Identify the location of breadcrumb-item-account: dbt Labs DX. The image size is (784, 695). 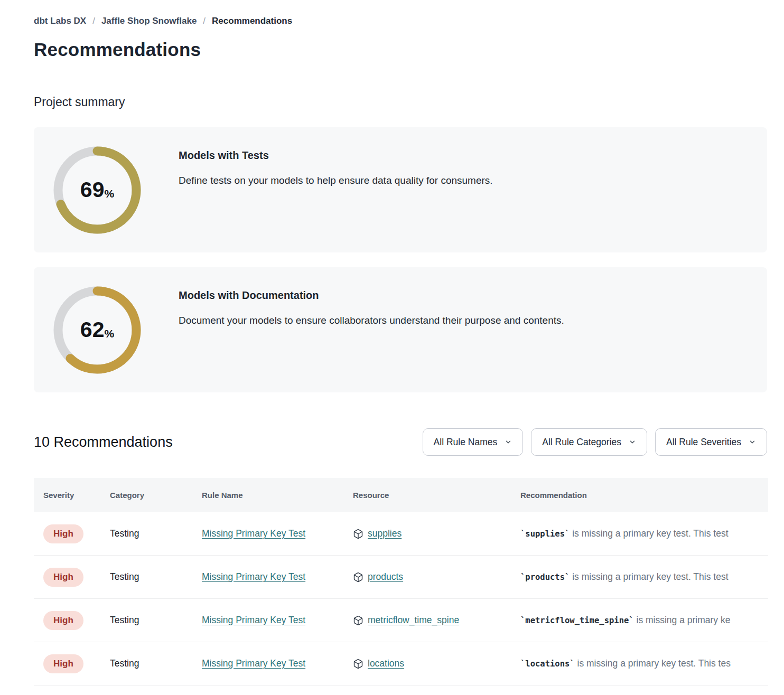
(60, 21).